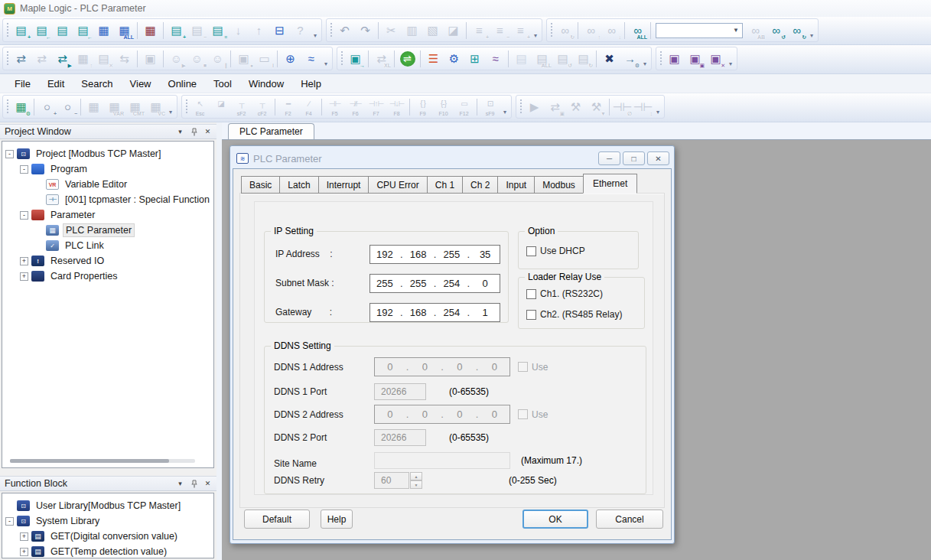 The width and height of the screenshot is (931, 560). What do you see at coordinates (522, 58) in the screenshot?
I see `bookmark-icon: ▤` at bounding box center [522, 58].